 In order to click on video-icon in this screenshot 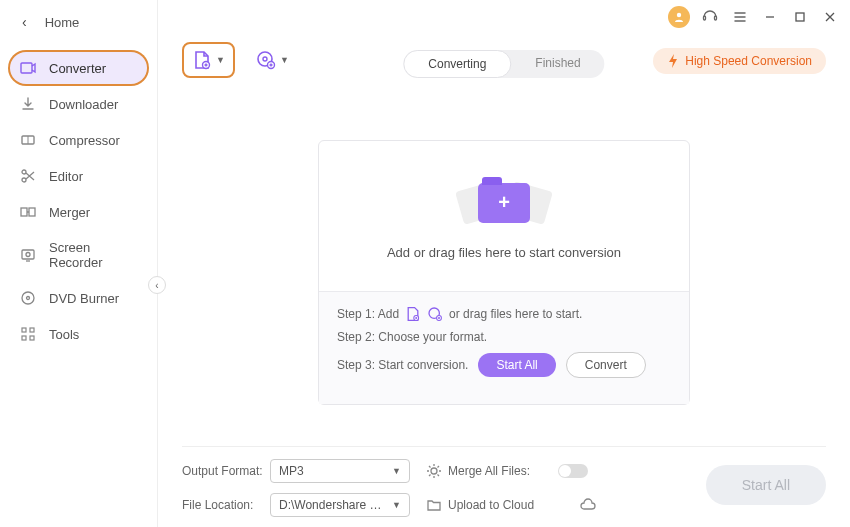, I will do `click(28, 68)`.